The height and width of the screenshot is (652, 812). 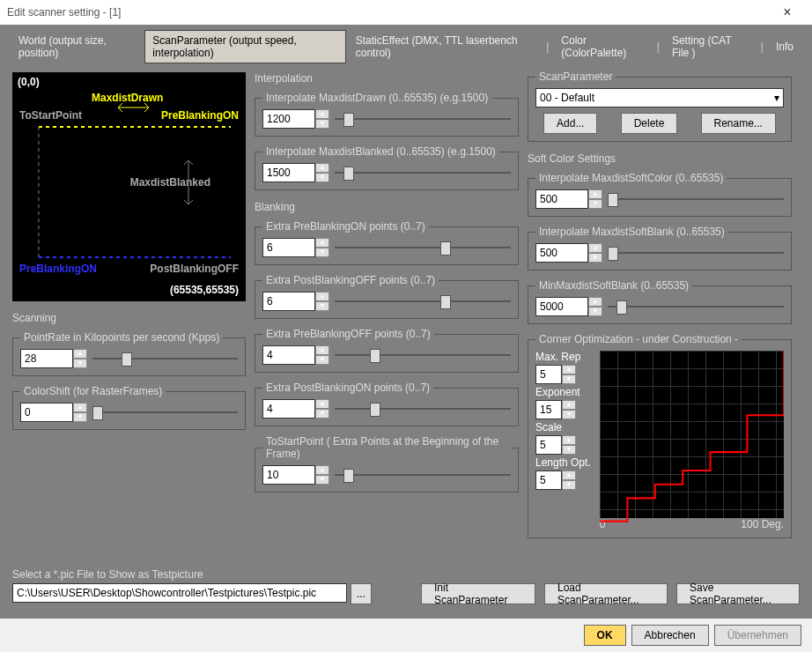 I want to click on interp-maxdistblanked-group: Interpolate MaxdistBlanked (0..65535) (e…, so click(x=387, y=167).